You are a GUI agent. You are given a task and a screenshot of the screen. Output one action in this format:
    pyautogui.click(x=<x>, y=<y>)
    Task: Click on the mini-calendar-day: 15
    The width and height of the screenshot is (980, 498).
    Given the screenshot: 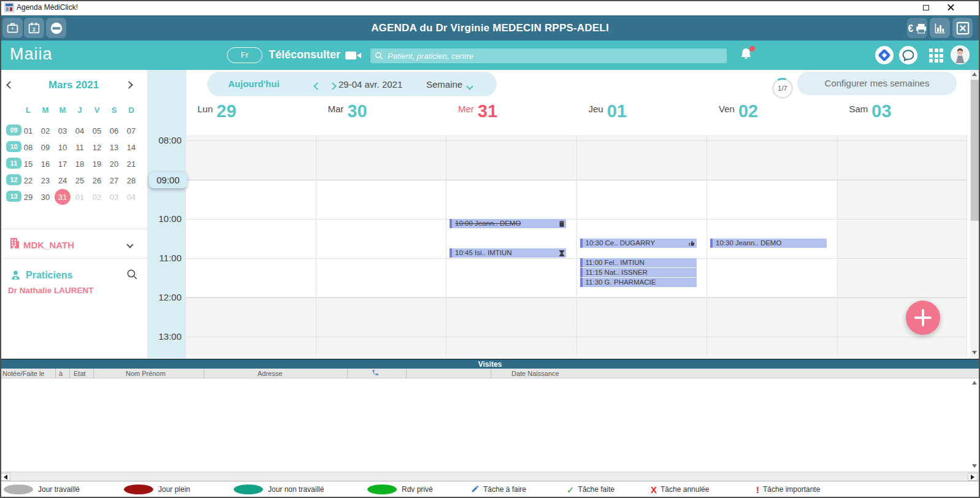 What is the action you would take?
    pyautogui.click(x=28, y=164)
    